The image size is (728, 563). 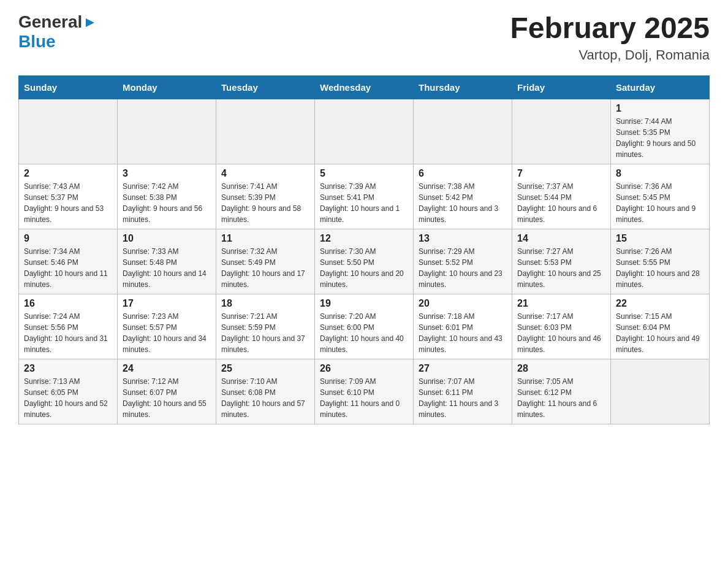 What do you see at coordinates (561, 196) in the screenshot?
I see `calendar-cell: 7Sunrise: 7:37 AMSunset: 5:44 PMDaylight…` at bounding box center [561, 196].